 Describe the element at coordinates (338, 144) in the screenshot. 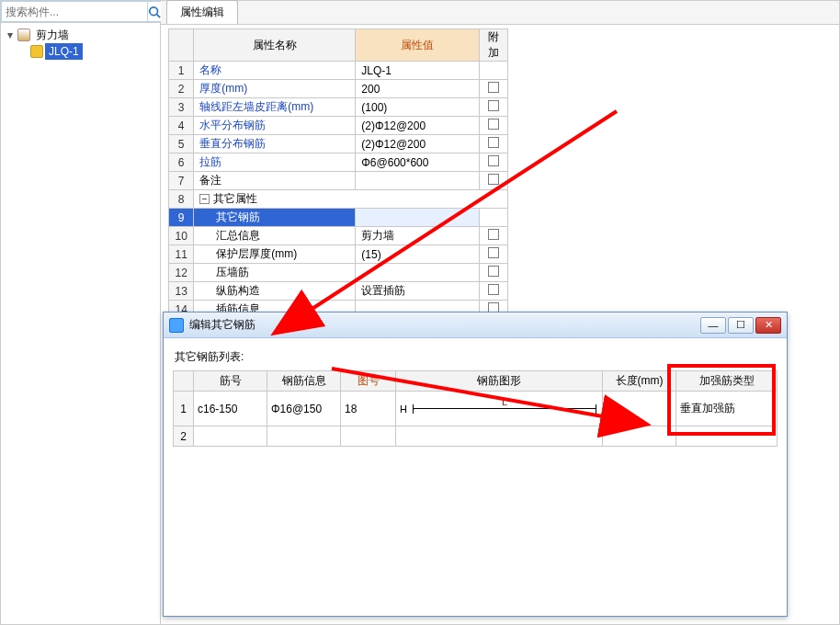

I see `property-row: 5垂直分布钢筋(2)Φ12@200` at that location.